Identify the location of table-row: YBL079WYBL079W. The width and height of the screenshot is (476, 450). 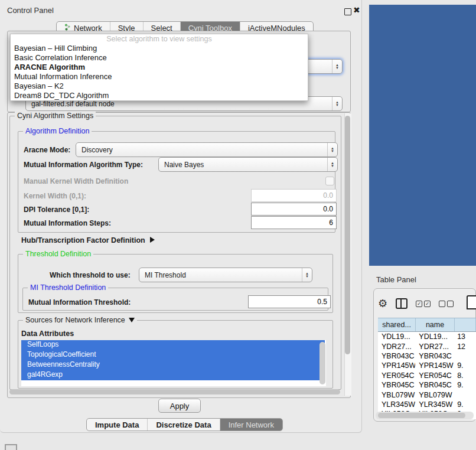
(427, 394).